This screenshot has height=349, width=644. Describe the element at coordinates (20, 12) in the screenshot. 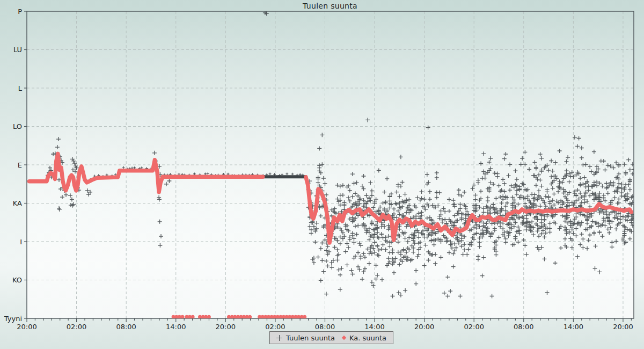

I see `y-axis-label: P` at that location.